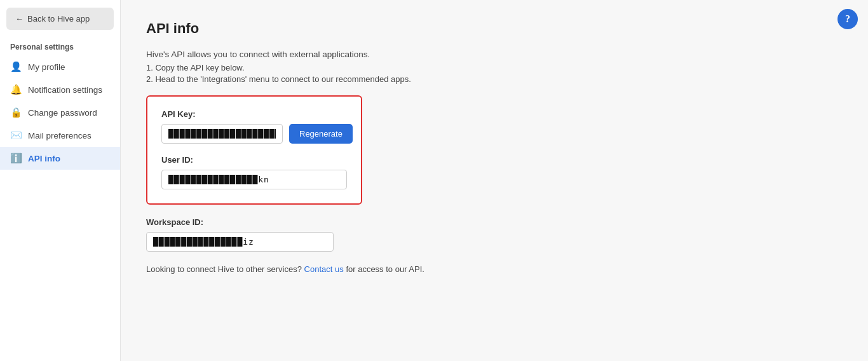 The width and height of the screenshot is (868, 361). What do you see at coordinates (240, 242) in the screenshot?
I see `workspace-id-input` at bounding box center [240, 242].